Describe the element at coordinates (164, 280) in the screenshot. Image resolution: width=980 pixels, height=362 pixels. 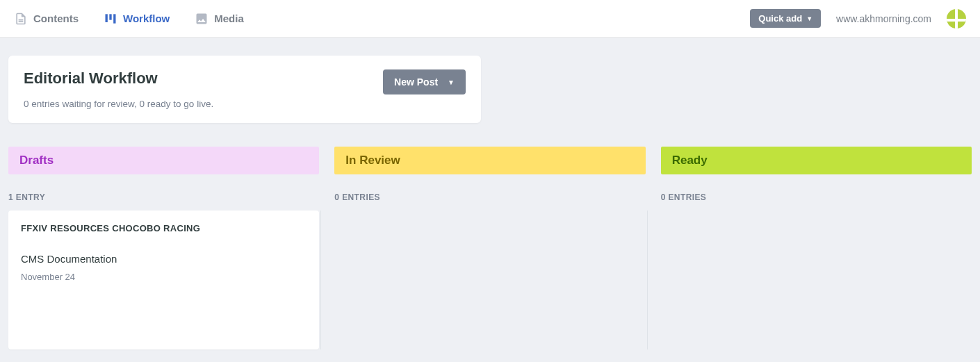
I see `column-drafts-body: FFXIV RESOURCES CHOCOBO RACING CMS Docum…` at that location.